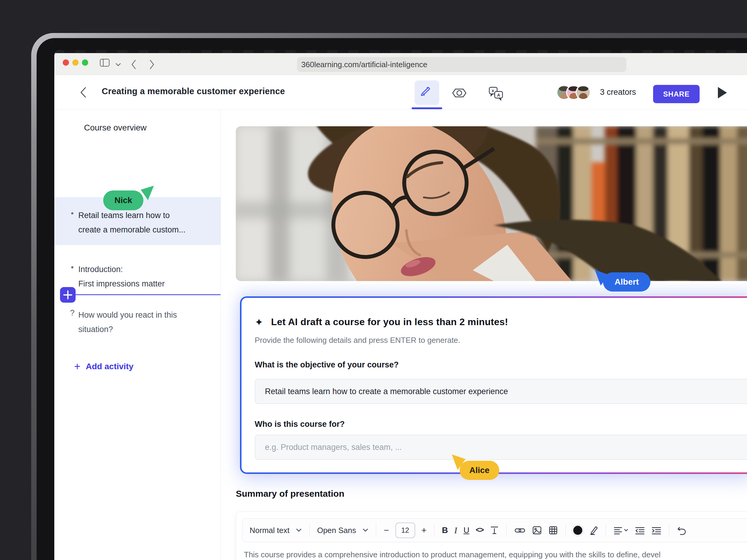 Image resolution: width=747 pixels, height=560 pixels. What do you see at coordinates (105, 63) in the screenshot?
I see `browser-sidebar-icon` at bounding box center [105, 63].